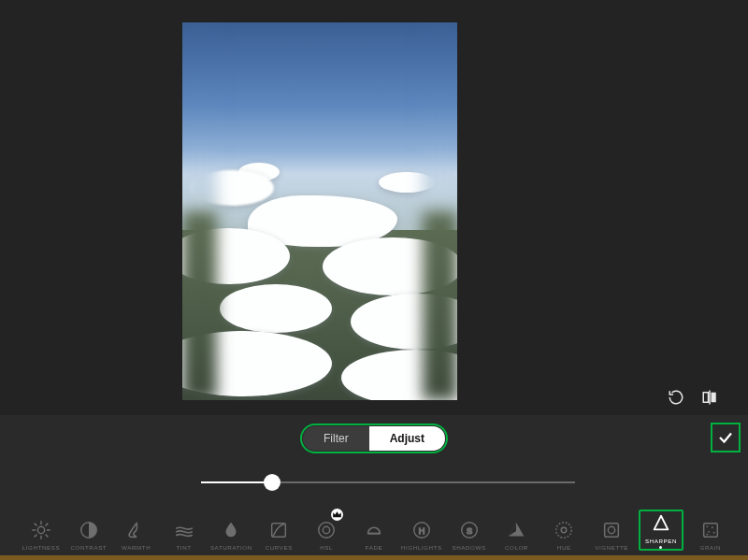  Describe the element at coordinates (326, 548) in the screenshot. I see `tool-label: HSL` at that location.